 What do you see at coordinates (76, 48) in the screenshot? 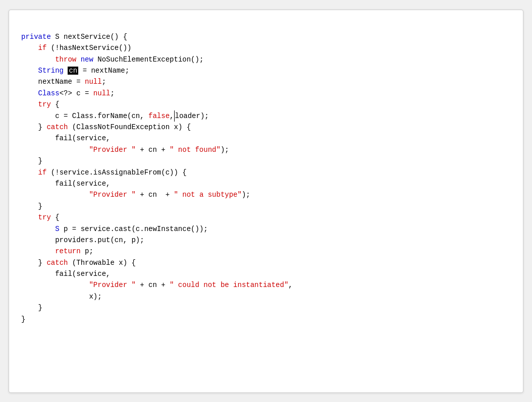
I see `line-2: if (!hasNextService())` at bounding box center [76, 48].